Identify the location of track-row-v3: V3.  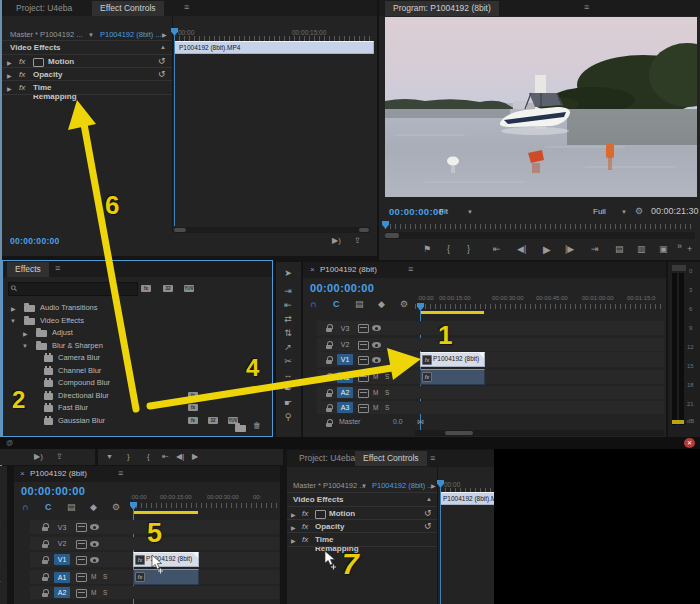
(490, 328).